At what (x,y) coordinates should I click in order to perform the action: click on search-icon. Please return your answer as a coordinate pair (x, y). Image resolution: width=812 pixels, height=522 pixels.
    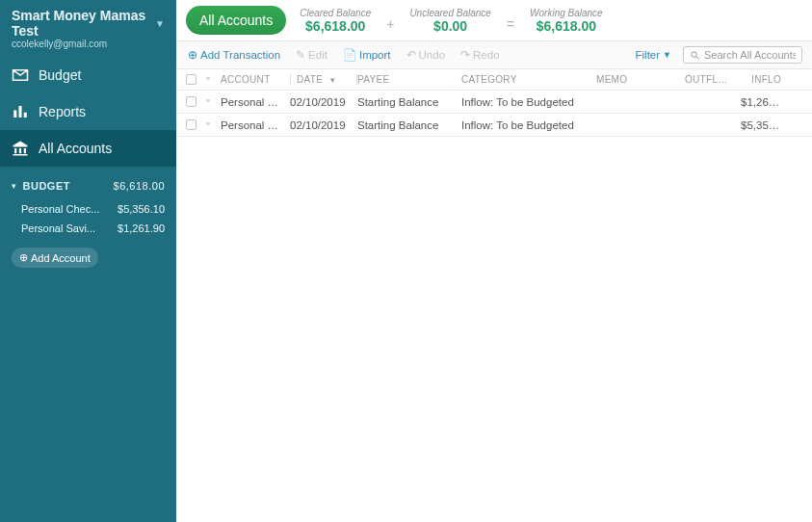
    Looking at the image, I should click on (695, 56).